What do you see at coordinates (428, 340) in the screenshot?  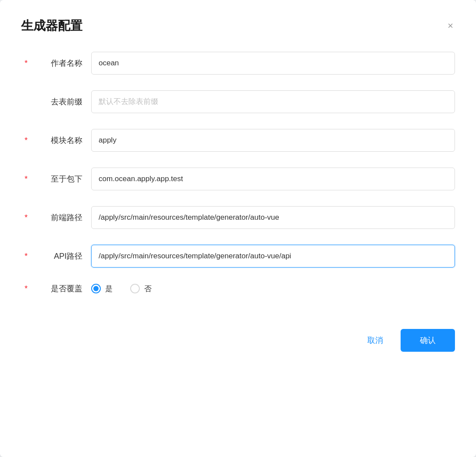 I see `confirm-button: 确认` at bounding box center [428, 340].